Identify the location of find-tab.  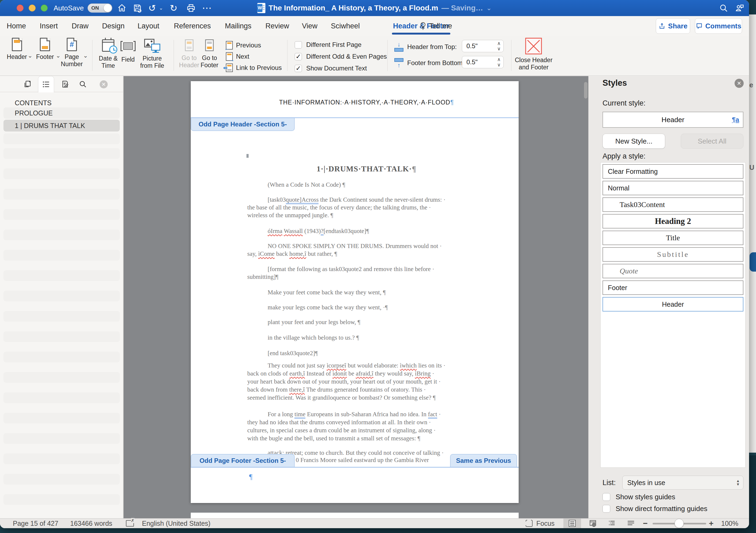
(83, 84).